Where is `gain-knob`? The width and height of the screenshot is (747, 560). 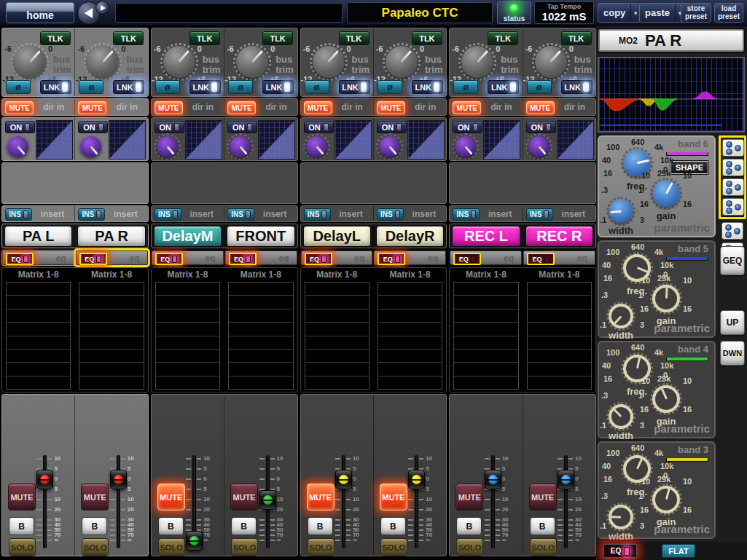
gain-knob is located at coordinates (666, 194).